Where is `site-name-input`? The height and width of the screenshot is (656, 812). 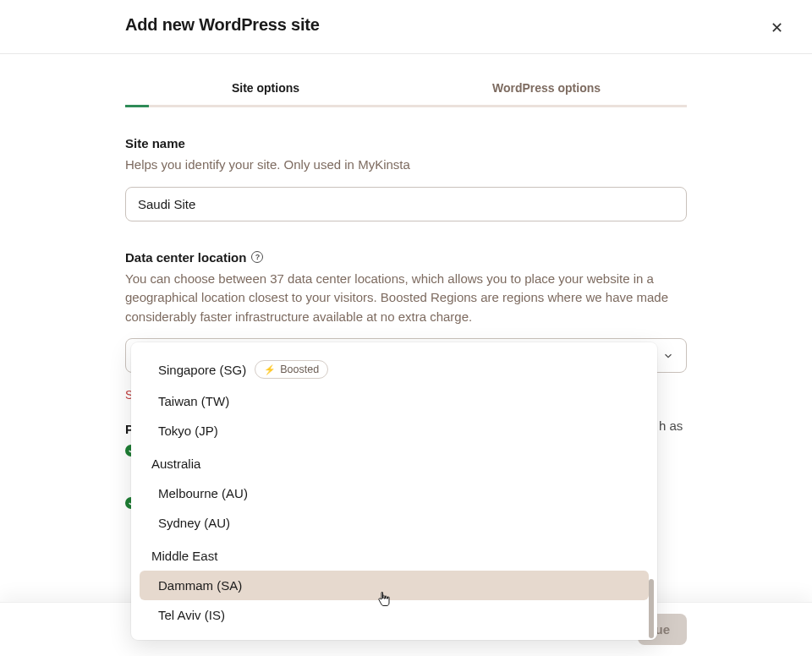
site-name-input is located at coordinates (406, 205).